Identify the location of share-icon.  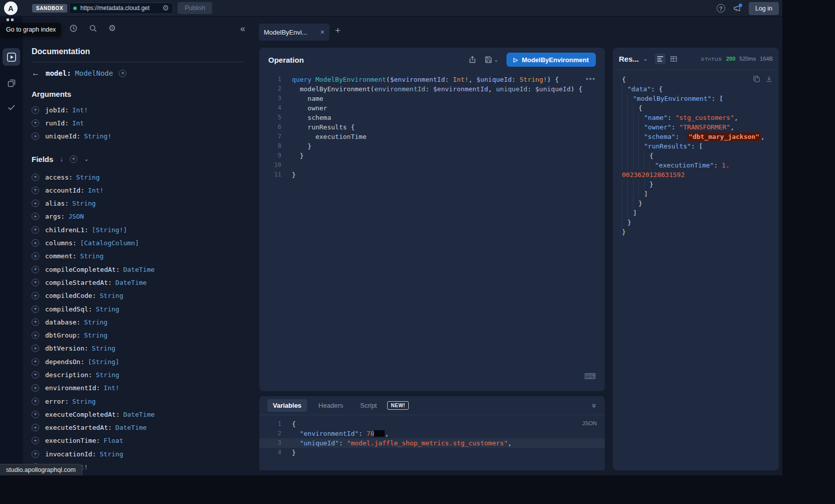
(472, 60).